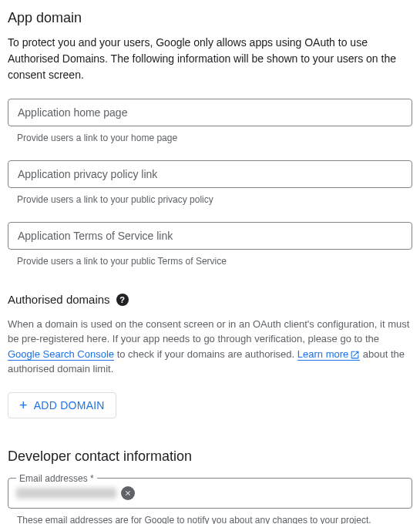 Image resolution: width=420 pixels, height=524 pixels. Describe the element at coordinates (210, 347) in the screenshot. I see `authorised-description: When a domain is used on the consent scr…` at that location.